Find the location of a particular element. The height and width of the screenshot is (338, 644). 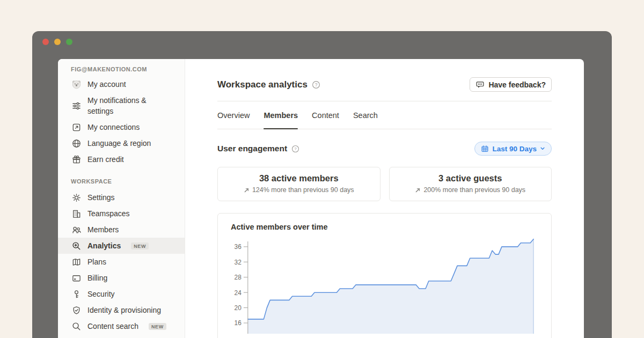

chevron-down-icon is located at coordinates (543, 149).